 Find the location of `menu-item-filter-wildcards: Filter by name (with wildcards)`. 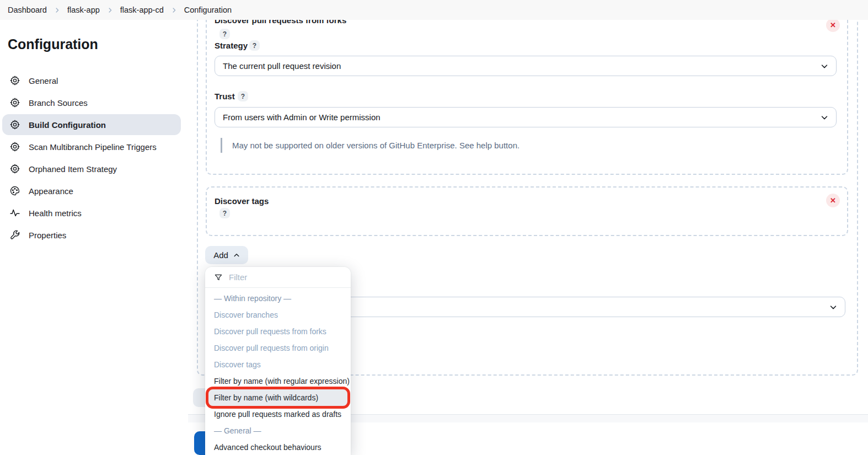

menu-item-filter-wildcards: Filter by name (with wildcards) is located at coordinates (278, 398).